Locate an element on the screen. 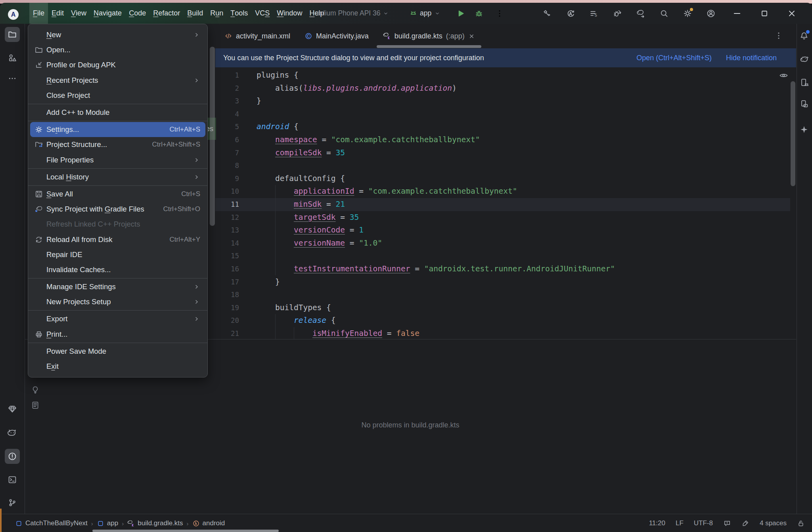  menu-item-repair-ide: Repair IDE is located at coordinates (118, 255).